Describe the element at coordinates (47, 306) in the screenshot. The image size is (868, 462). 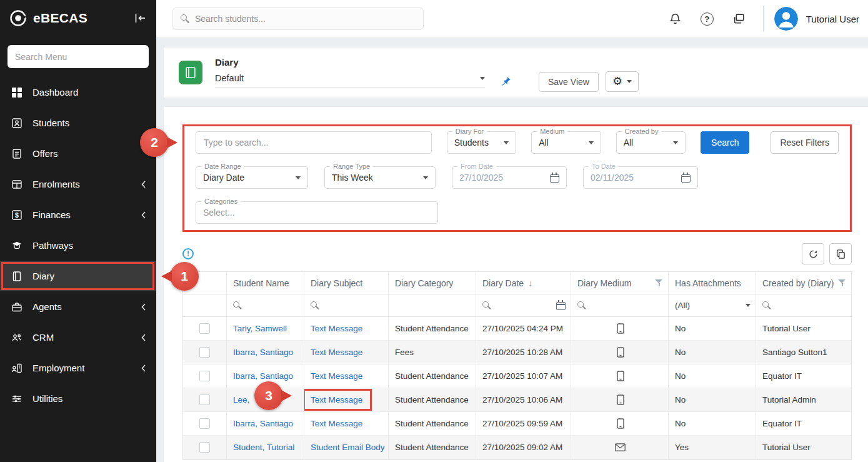
I see `sidebar-item-label: Agents` at that location.